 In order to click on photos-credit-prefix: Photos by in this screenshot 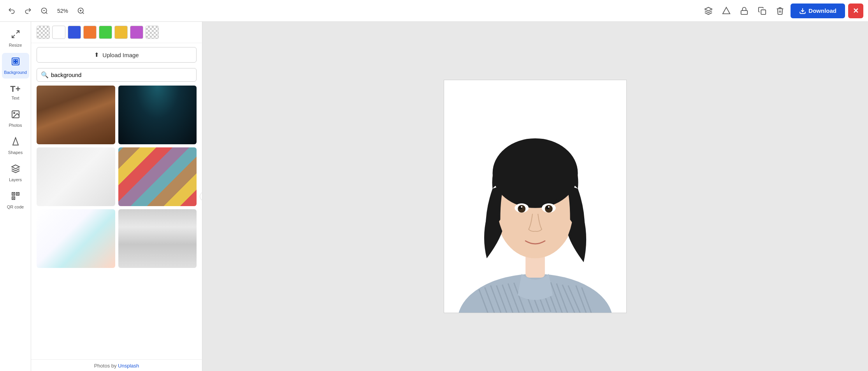, I will do `click(106, 366)`.